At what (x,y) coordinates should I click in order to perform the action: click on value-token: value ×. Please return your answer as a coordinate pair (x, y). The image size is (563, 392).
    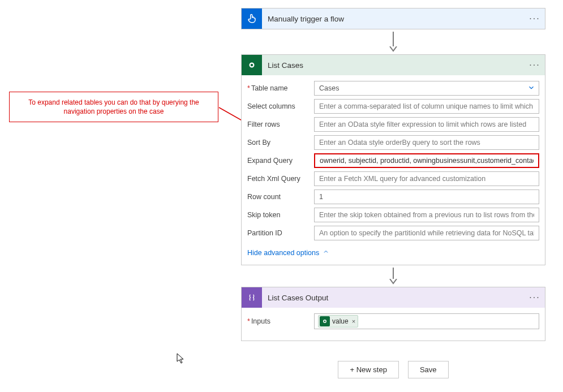
    Looking at the image, I should click on (338, 321).